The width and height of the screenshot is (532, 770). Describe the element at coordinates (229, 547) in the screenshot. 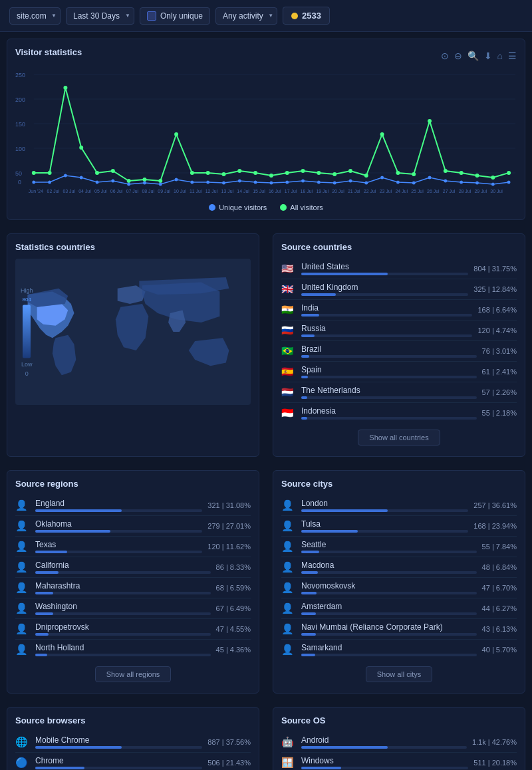

I see `stat-value: 120 | 11.62%` at that location.